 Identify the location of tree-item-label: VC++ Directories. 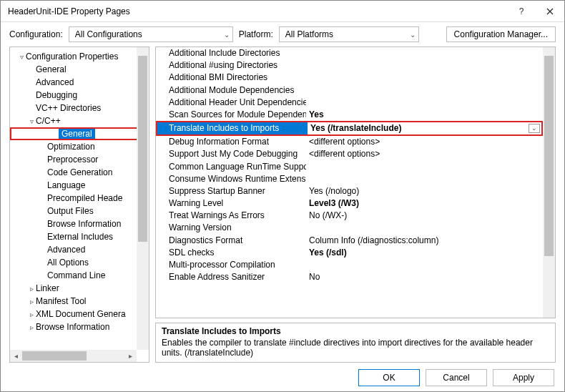
(69, 108).